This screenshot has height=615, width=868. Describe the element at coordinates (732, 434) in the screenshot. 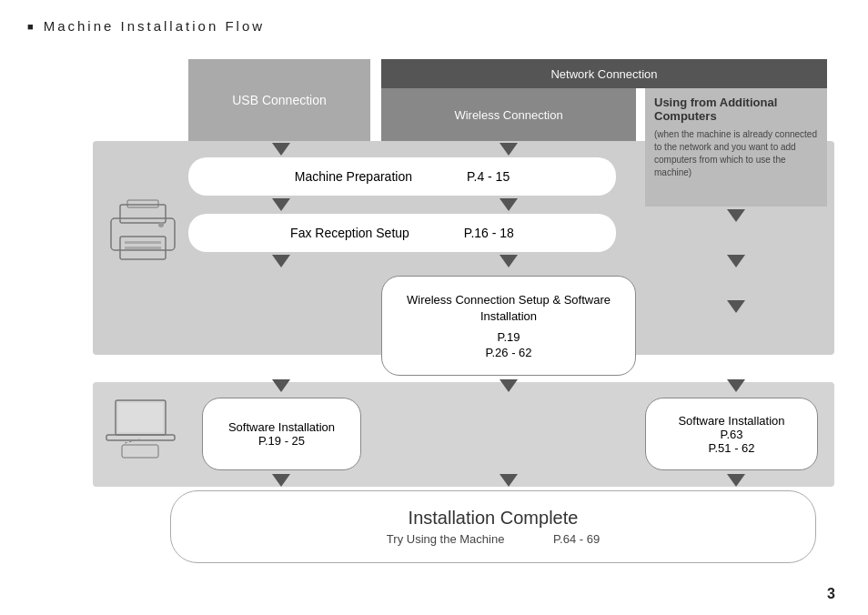

I see `sw-install-net-box: Software Installation P.63 P.51 - 62` at that location.